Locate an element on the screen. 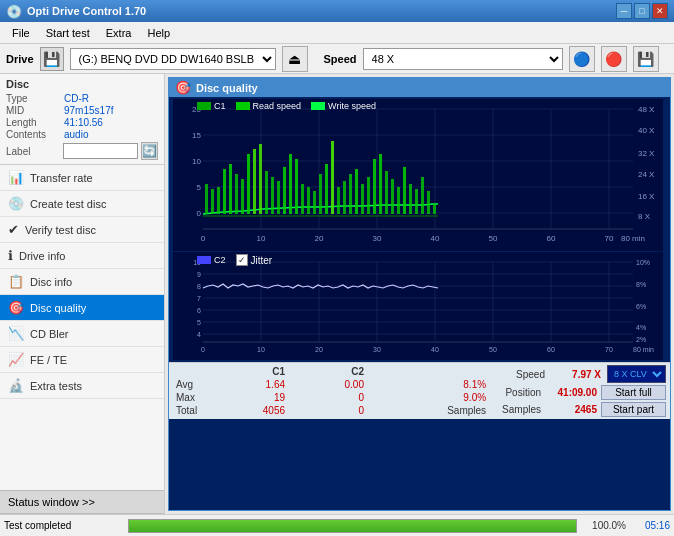  disc-type-row: Type CD-R is located at coordinates (82, 98).